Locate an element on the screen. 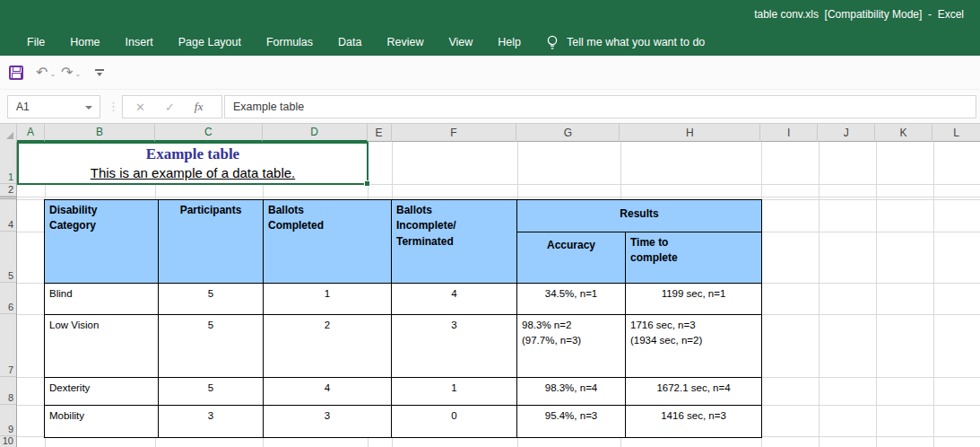 This screenshot has height=447, width=980. row-header-9: 9 is located at coordinates (8, 420).